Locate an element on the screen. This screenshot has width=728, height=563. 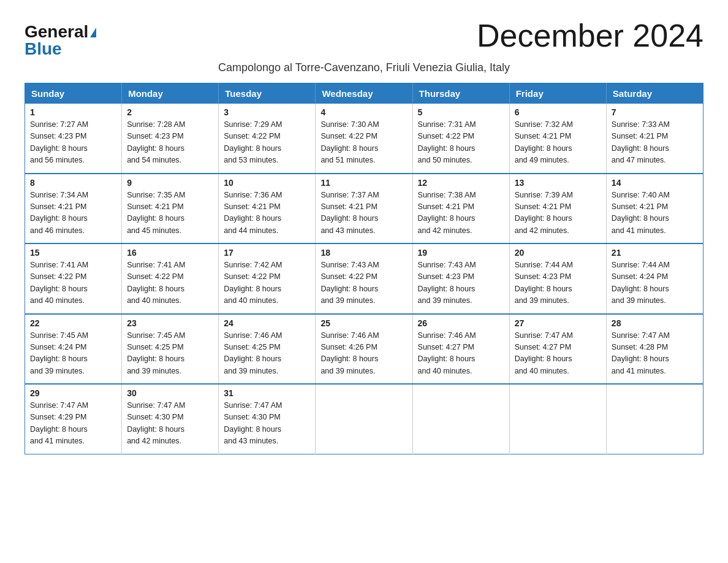
table-row: 5 Sunrise: 7:31 AMSunset: 4:22 PMDayligh… is located at coordinates (461, 139).